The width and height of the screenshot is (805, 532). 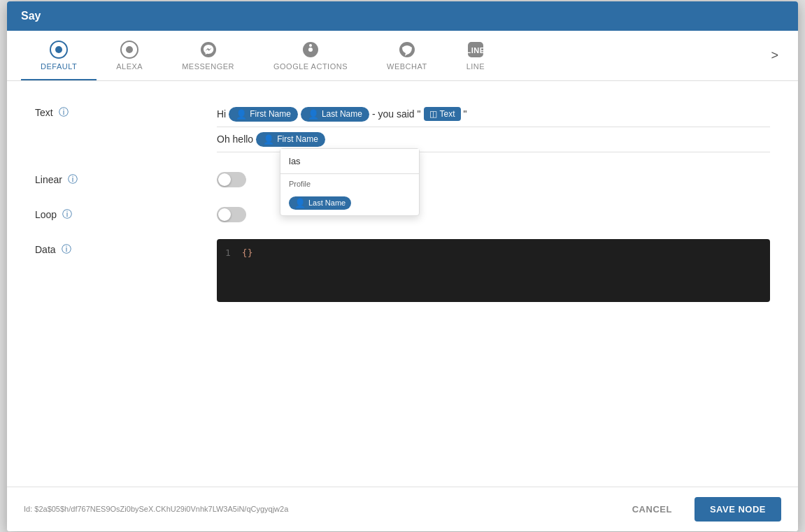 What do you see at coordinates (738, 509) in the screenshot?
I see `save-node-button: SAVE NODE` at bounding box center [738, 509].